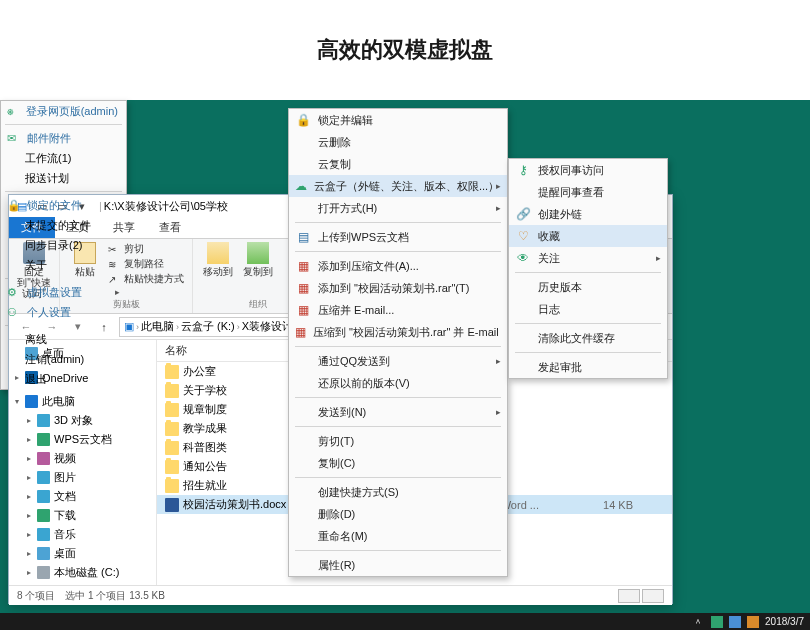 The width and height of the screenshot is (810, 630). I want to click on mi-delete: 删除(D), so click(398, 514).